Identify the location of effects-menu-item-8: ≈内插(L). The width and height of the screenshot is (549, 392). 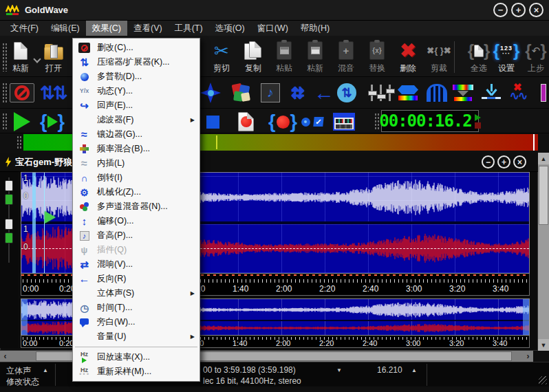
(136, 164).